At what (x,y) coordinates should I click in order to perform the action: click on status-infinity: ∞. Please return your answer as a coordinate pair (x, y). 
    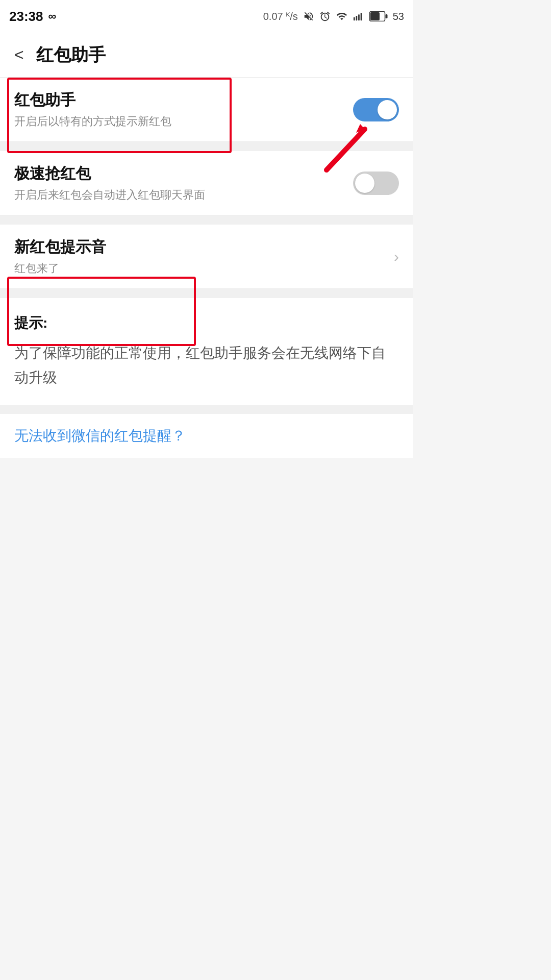
    Looking at the image, I should click on (53, 16).